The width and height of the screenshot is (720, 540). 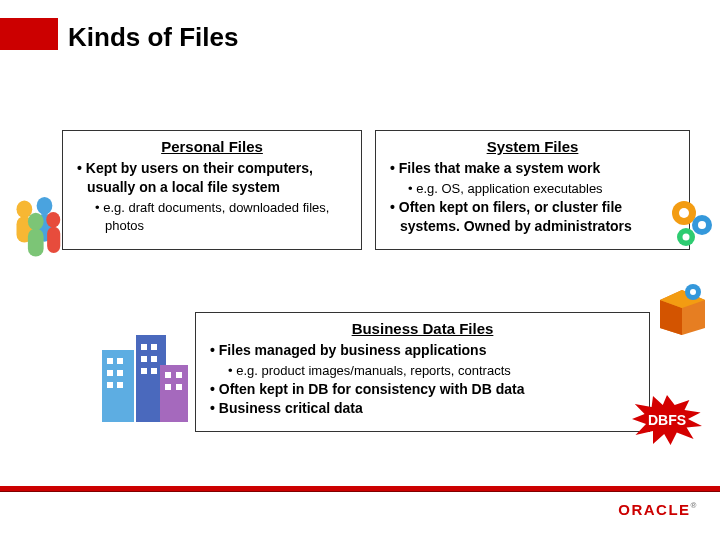 What do you see at coordinates (534, 168) in the screenshot?
I see `bullet: Files that make a system work` at bounding box center [534, 168].